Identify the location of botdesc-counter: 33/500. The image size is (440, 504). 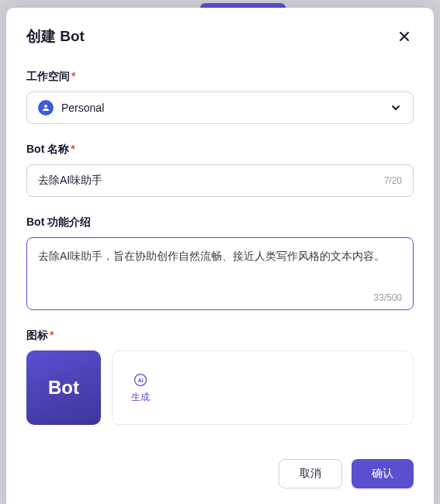
(388, 298).